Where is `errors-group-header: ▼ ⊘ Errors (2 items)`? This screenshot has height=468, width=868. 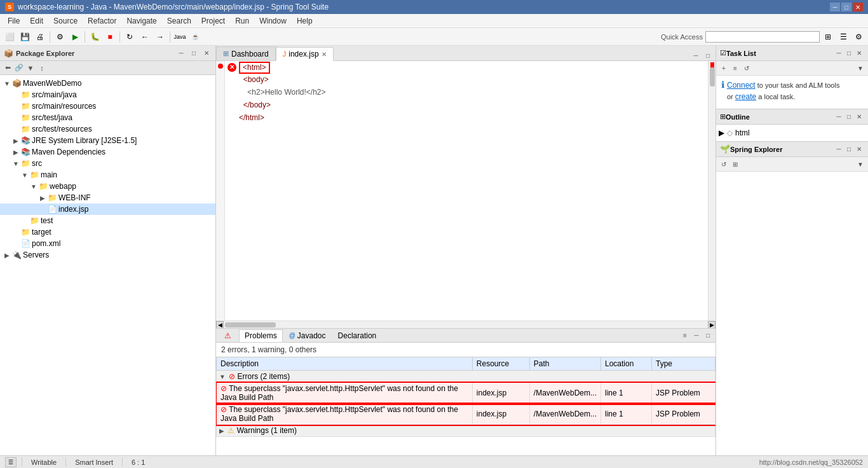
errors-group-header: ▼ ⊘ Errors (2 items) is located at coordinates (466, 376).